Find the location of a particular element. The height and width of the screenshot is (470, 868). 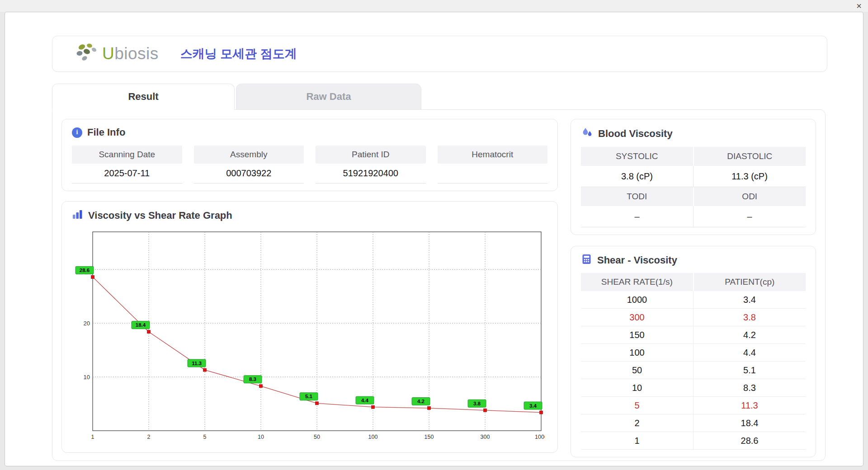

shear-viscosity-card: Shear - Viscosity SHEAR RATE(1/s) PATIEN… is located at coordinates (693, 352).